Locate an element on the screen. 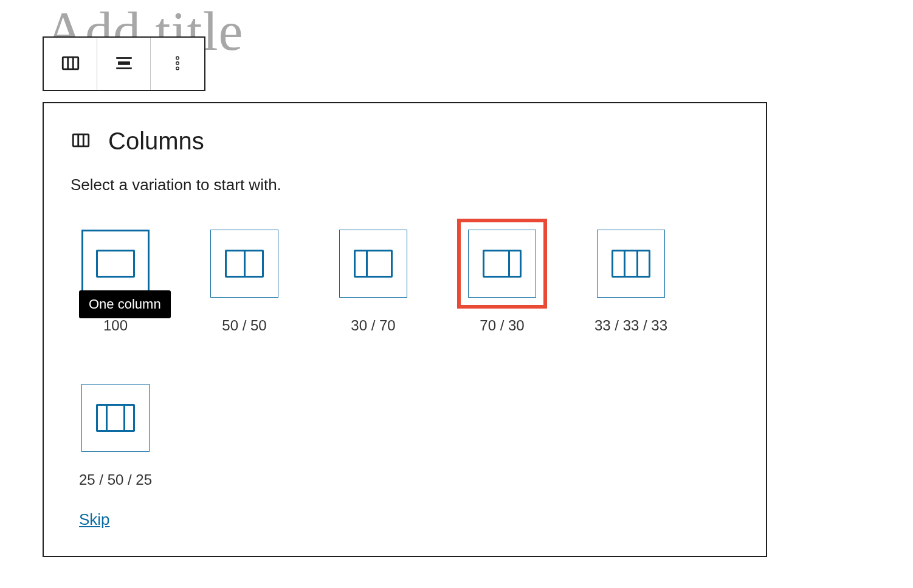 The width and height of the screenshot is (913, 588). variation-label: 33 / 33 / 33 is located at coordinates (631, 326).